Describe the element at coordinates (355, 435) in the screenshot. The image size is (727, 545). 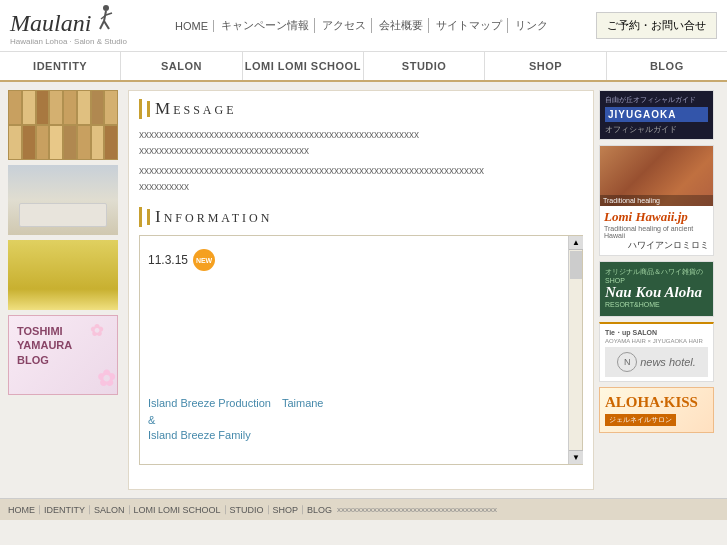
I see `info-link-3: Island Breeze Family` at that location.